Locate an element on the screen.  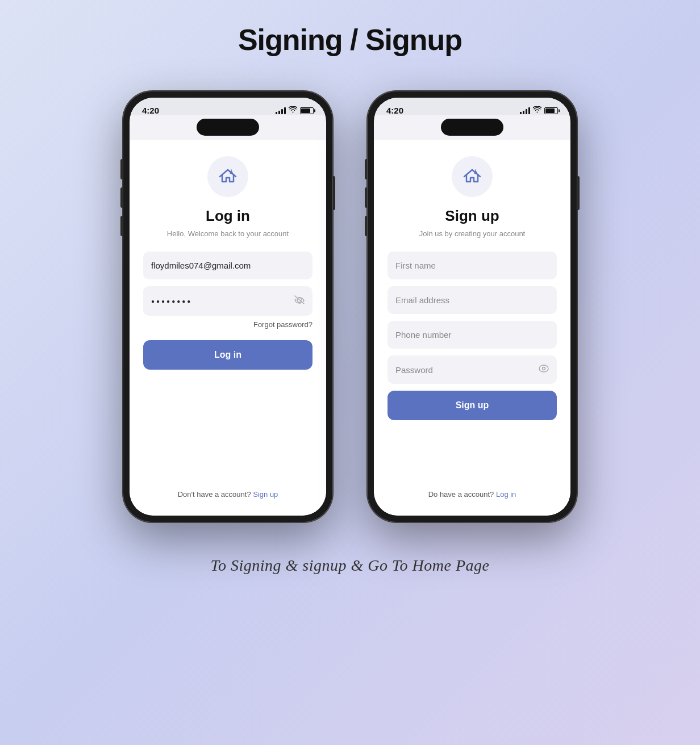
signup-screen-content: Sign up Join us by creating your account… is located at coordinates (472, 328).